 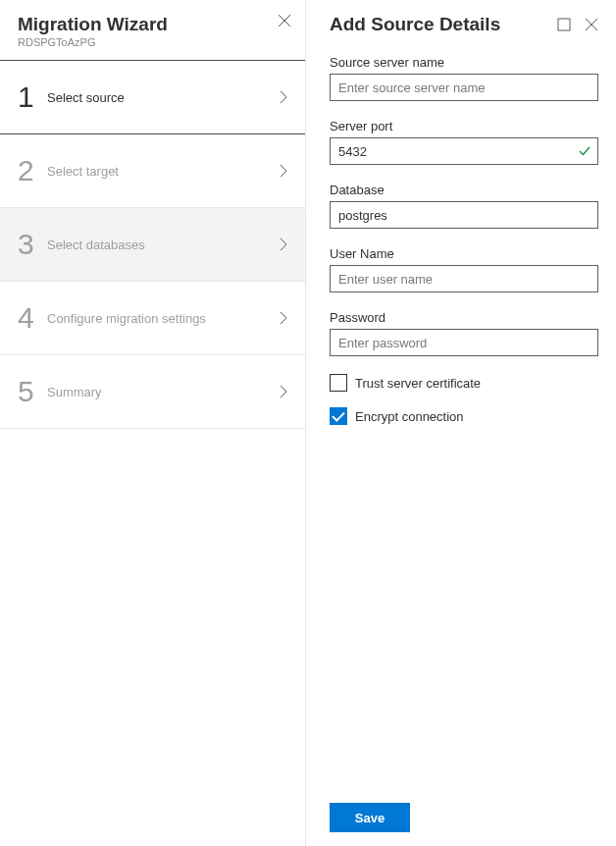 I want to click on user-name-input, so click(x=464, y=279).